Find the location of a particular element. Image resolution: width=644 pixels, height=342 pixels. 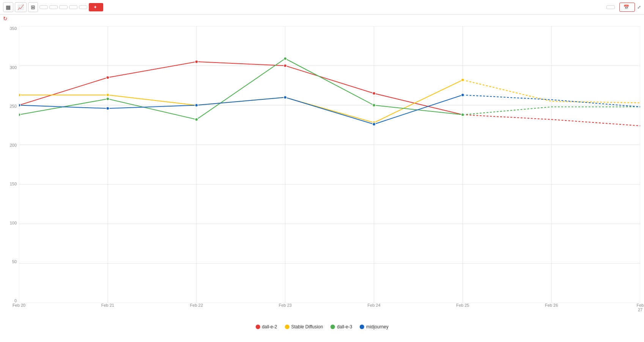

newer-events-bar: ↻ is located at coordinates (322, 19).